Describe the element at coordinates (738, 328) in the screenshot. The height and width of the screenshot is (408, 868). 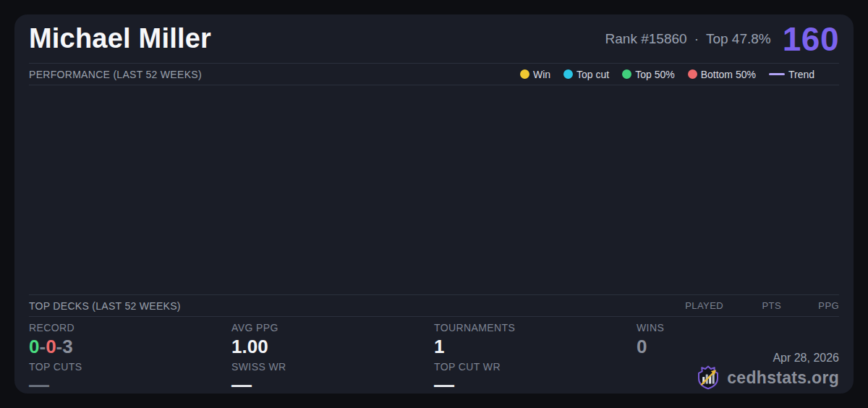
I see `wins-label: WINS` at that location.